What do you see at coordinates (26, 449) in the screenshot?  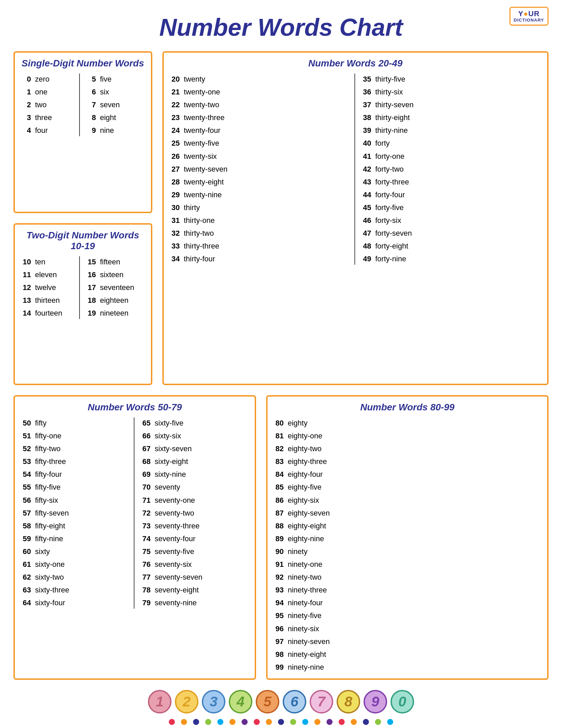 I see `number-digit: 52` at bounding box center [26, 449].